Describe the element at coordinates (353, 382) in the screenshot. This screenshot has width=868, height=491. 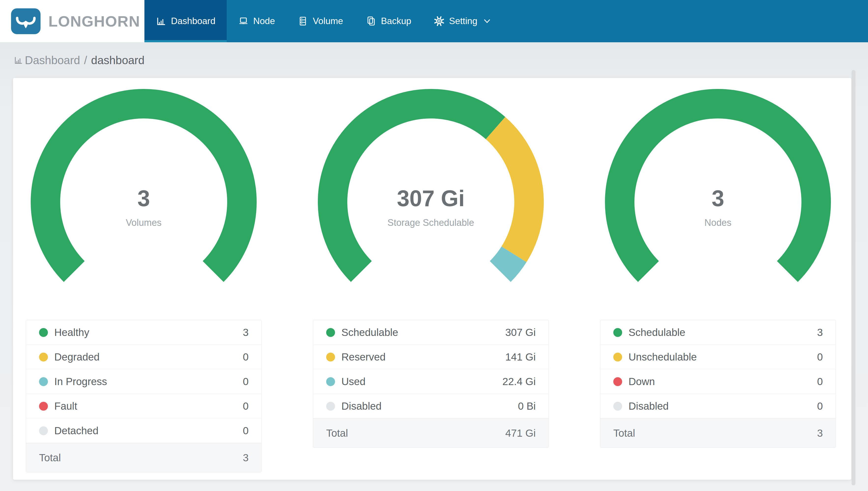
I see `legend-label: Used` at that location.